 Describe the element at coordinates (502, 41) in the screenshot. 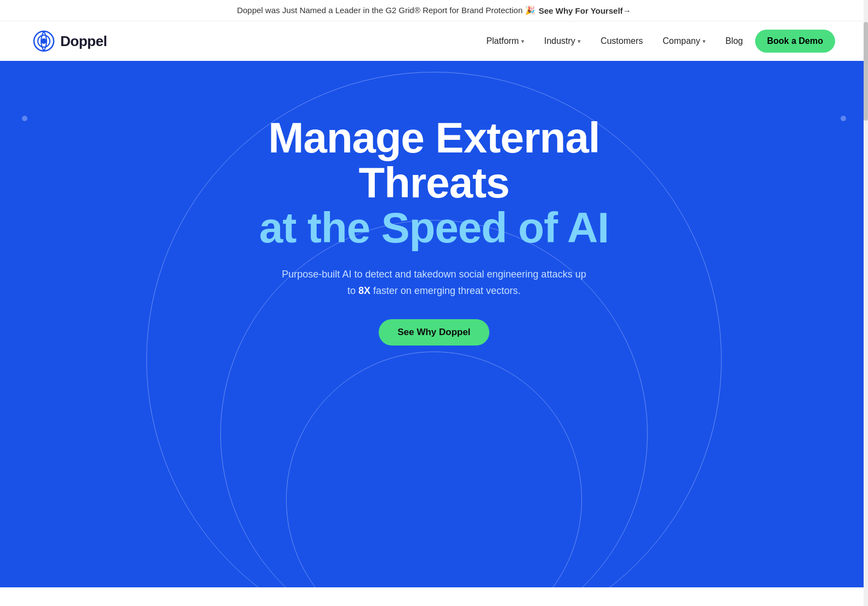

I see `nav-label-platform: Platform` at that location.